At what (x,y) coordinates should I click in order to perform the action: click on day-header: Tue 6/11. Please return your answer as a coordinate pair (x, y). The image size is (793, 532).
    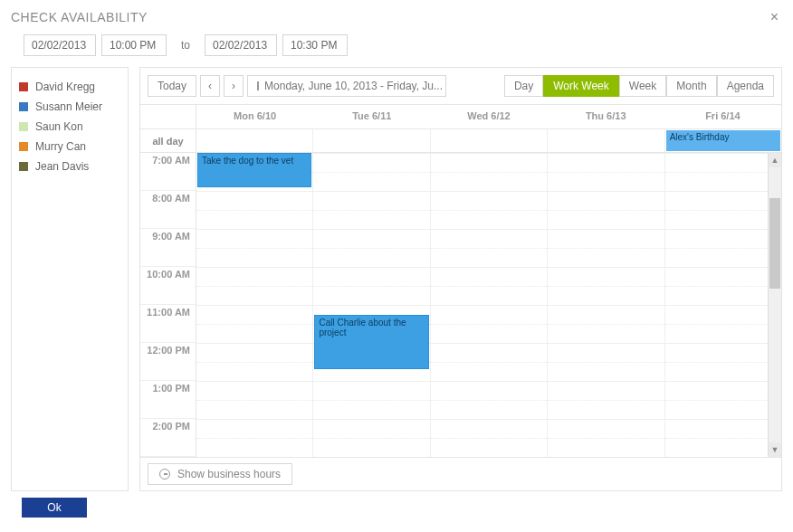
    Looking at the image, I should click on (371, 117).